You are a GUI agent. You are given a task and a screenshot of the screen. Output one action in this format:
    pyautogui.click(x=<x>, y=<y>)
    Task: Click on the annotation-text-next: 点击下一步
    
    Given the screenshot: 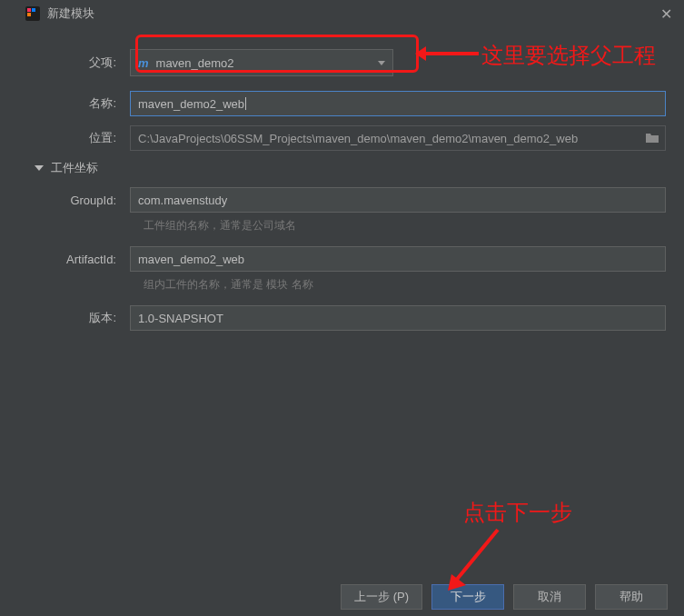 What is the action you would take?
    pyautogui.click(x=518, y=512)
    